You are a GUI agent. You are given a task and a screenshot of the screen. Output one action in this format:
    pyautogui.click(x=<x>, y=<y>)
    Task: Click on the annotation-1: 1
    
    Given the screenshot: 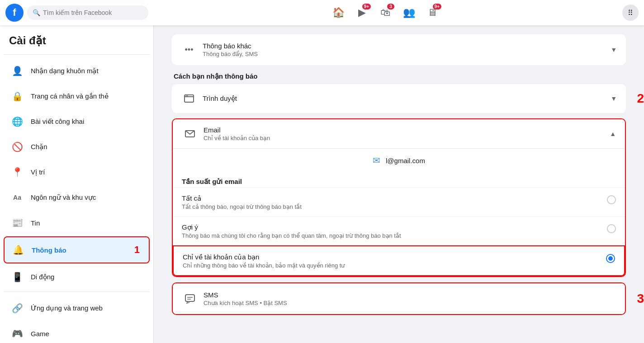 What is the action you would take?
    pyautogui.click(x=137, y=250)
    